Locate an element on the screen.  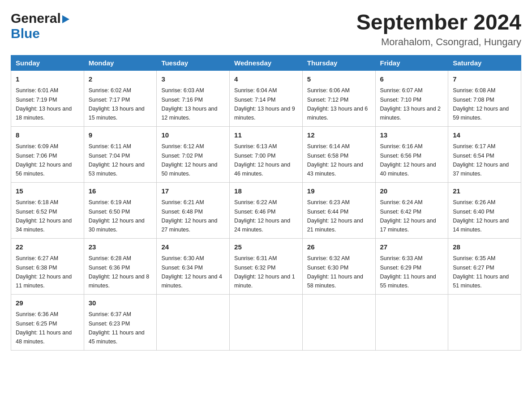
day-info: Sunrise: 6:16 AMSunset: 6:56 PMDaylight:… is located at coordinates (408, 160).